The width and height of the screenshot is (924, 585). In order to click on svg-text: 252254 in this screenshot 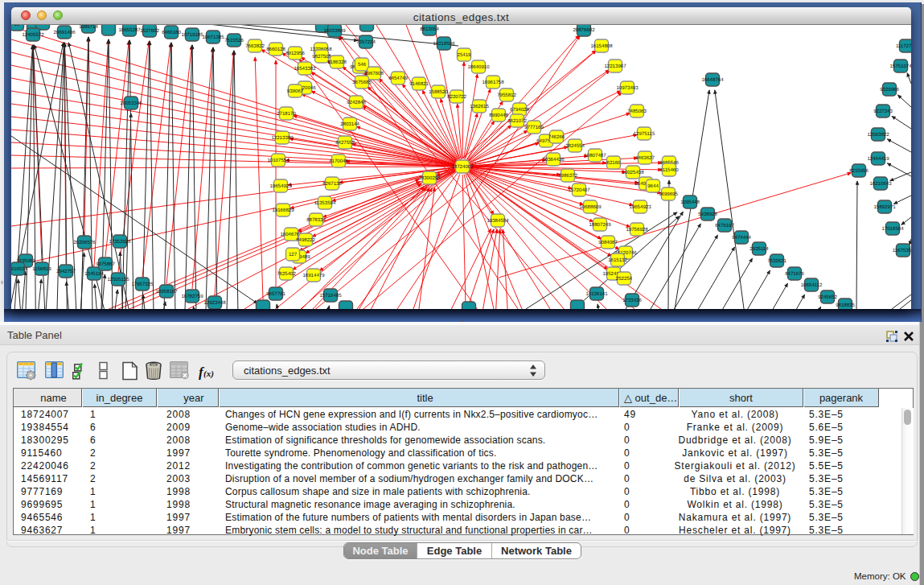, I will do `click(624, 278)`.